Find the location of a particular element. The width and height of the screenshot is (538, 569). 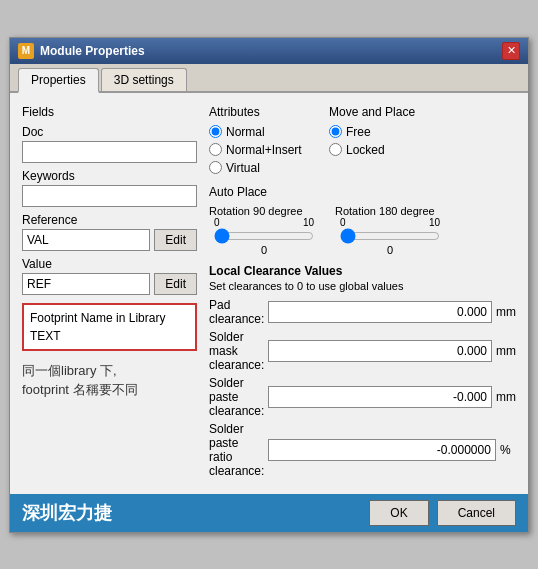

tab-3d-settings: 3D settings is located at coordinates (144, 80).